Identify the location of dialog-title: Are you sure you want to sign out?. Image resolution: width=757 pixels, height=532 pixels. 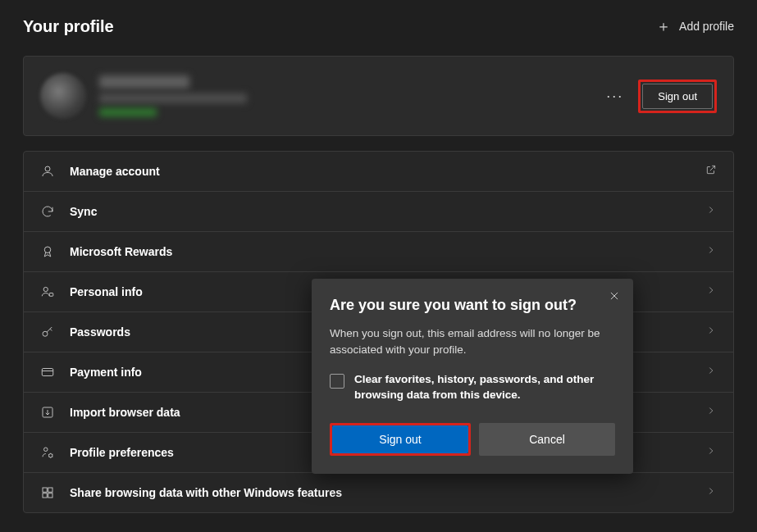
(472, 305).